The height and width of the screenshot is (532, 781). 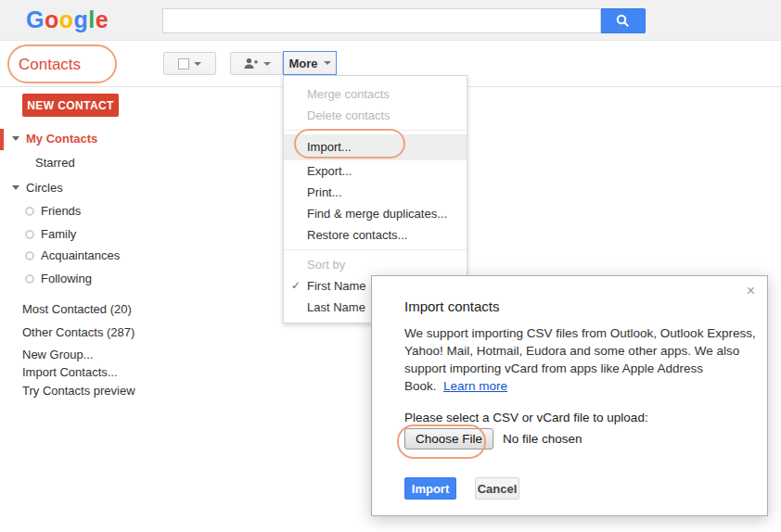 What do you see at coordinates (375, 147) in the screenshot?
I see `menu-item-import: Import...` at bounding box center [375, 147].